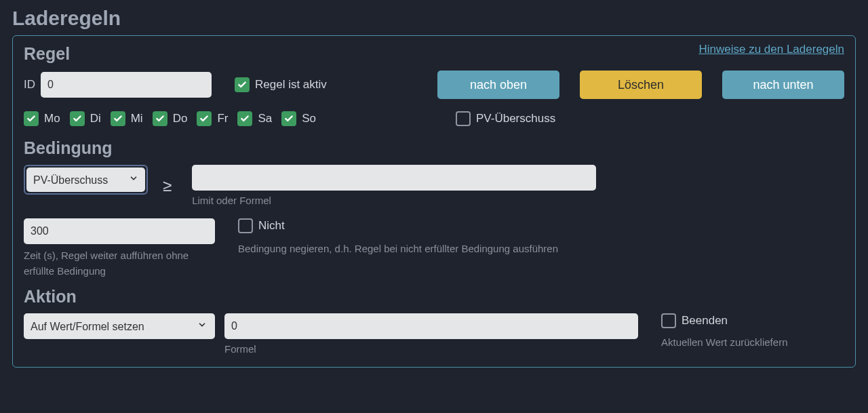 Image resolution: width=868 pixels, height=413 pixels. I want to click on pv-surplus-checkbox: PV-Überschuss, so click(506, 119).